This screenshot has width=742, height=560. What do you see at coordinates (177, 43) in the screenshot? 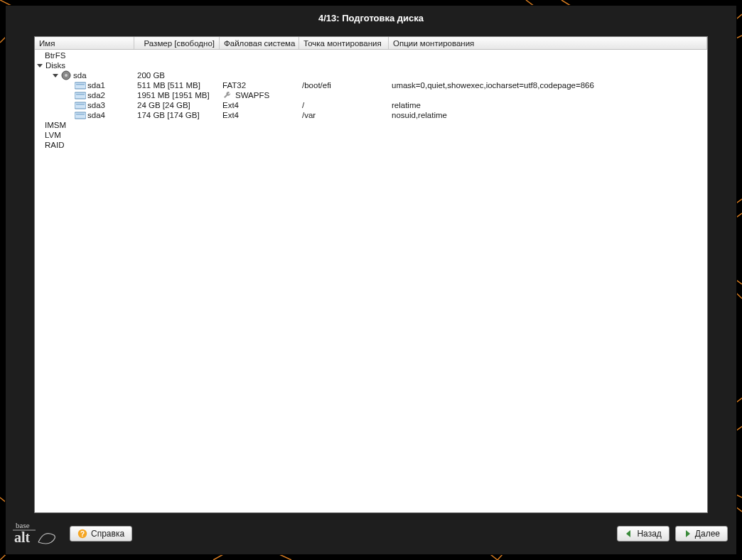
I see `col-size: Размер [свободно]` at bounding box center [177, 43].